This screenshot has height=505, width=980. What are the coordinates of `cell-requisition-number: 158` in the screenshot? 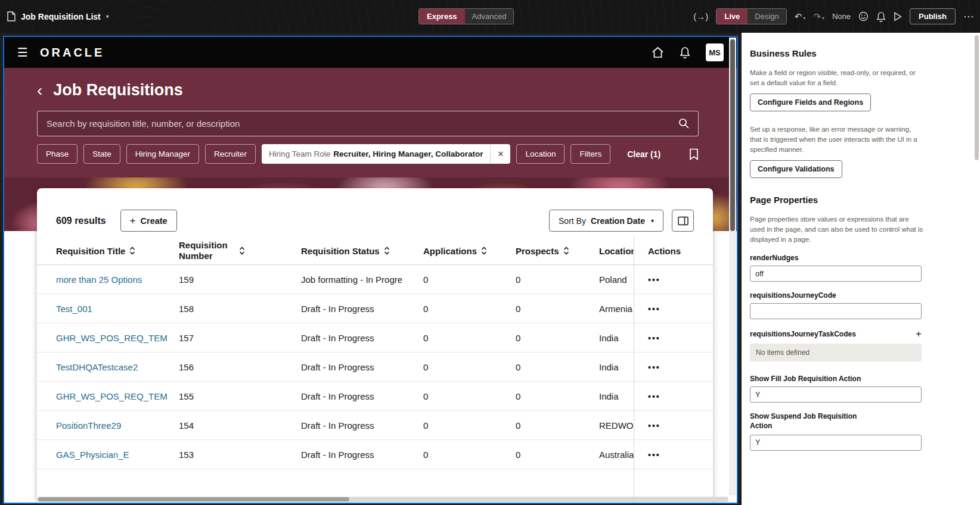 It's located at (240, 308).